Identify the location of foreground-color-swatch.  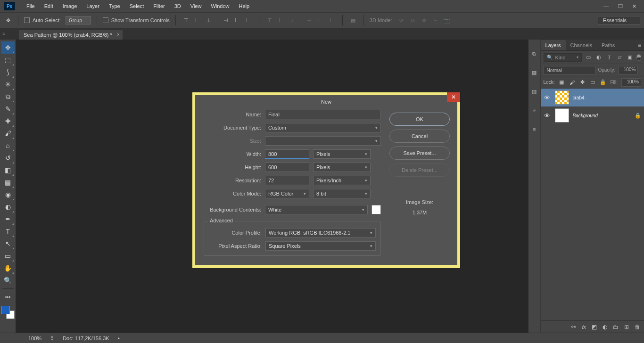
(6, 310).